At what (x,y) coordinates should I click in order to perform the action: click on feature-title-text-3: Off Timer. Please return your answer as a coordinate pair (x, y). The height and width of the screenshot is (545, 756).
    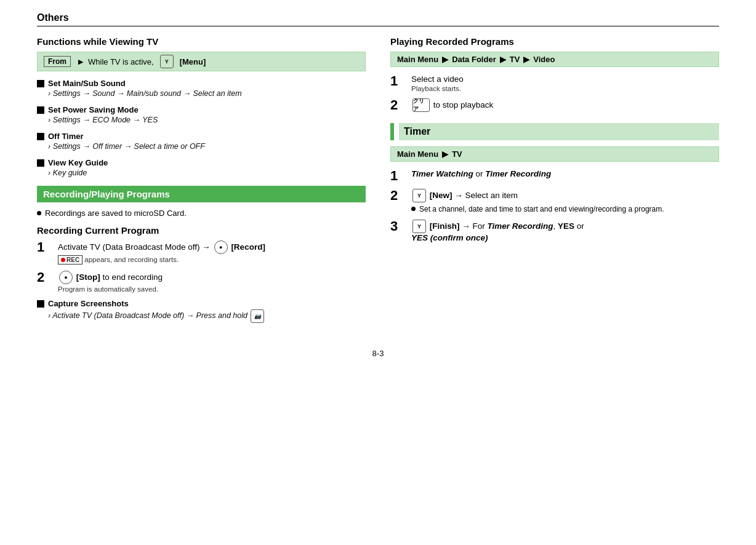
    Looking at the image, I should click on (66, 137).